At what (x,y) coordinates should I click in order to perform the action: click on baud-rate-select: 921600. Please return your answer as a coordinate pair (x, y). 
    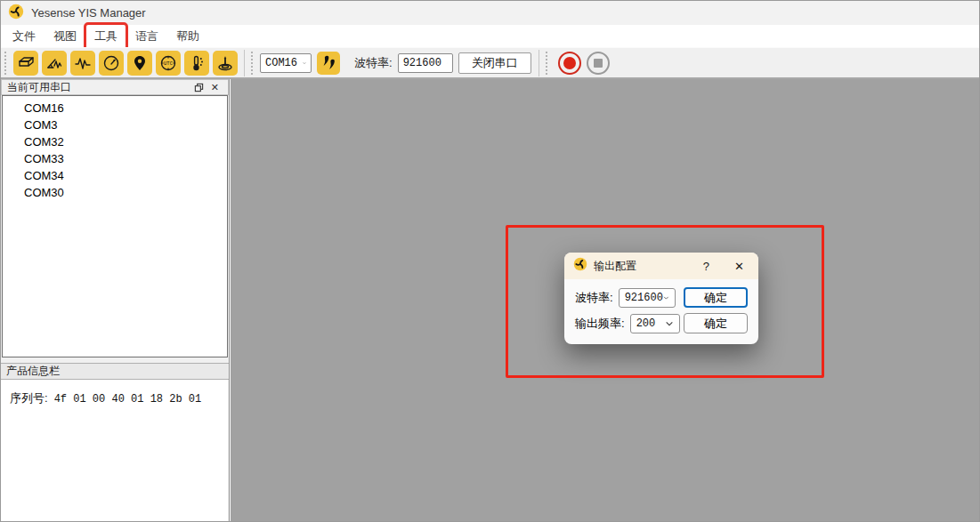
    Looking at the image, I should click on (425, 63).